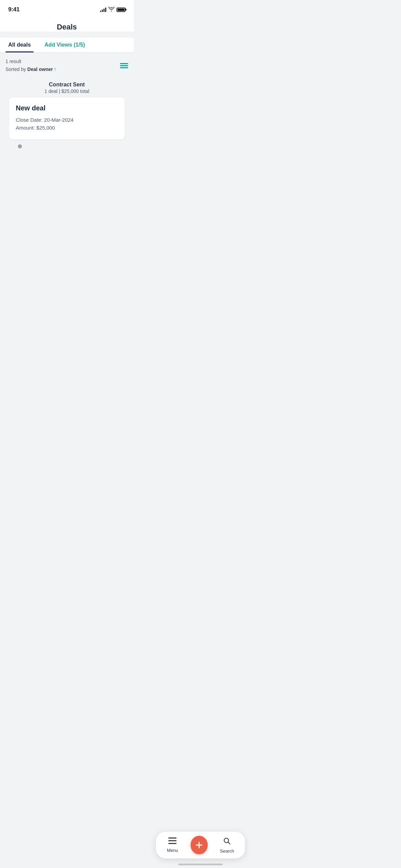 The width and height of the screenshot is (401, 868). I want to click on content-area: Contract Sent 1 deal | $25,000 total New…, so click(67, 163).